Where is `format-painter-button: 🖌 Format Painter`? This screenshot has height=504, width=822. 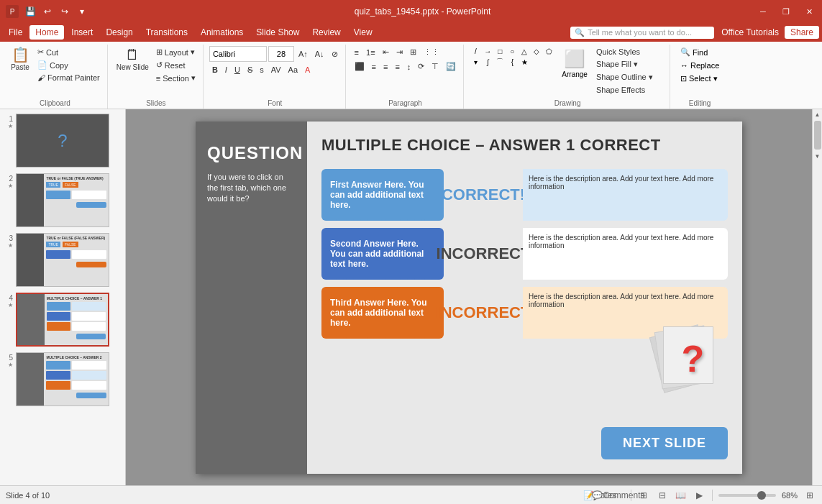 format-painter-button: 🖌 Format Painter is located at coordinates (69, 78).